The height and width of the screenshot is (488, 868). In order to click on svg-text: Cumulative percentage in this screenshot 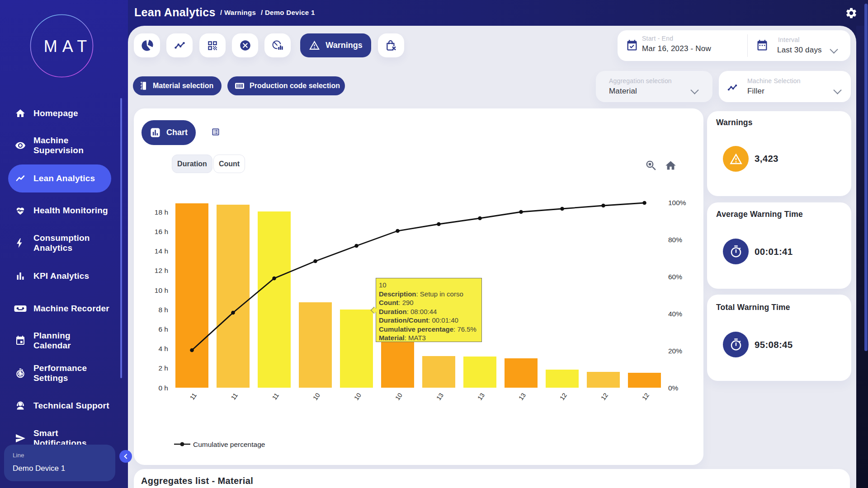, I will do `click(229, 445)`.